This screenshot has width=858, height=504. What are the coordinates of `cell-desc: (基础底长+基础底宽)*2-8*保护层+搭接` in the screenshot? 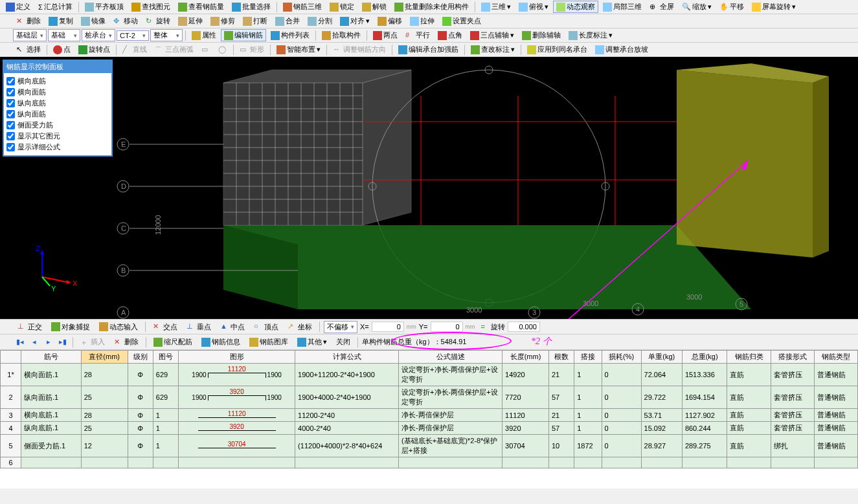 It's located at (451, 446).